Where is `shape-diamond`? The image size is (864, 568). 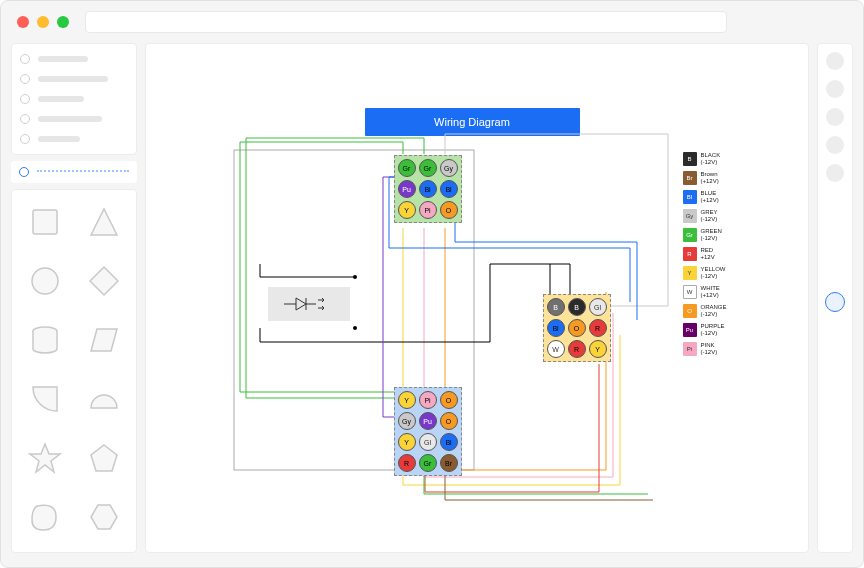 shape-diamond is located at coordinates (104, 283).